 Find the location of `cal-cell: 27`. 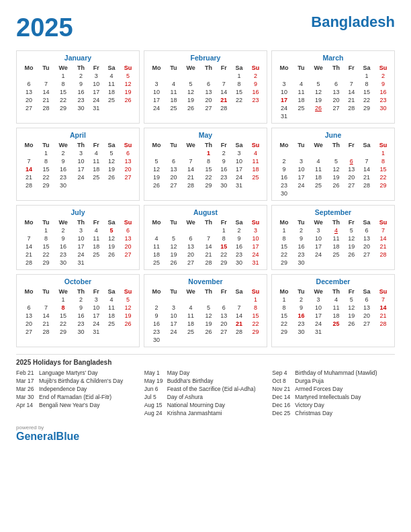

cal-cell: 27 is located at coordinates (128, 177).